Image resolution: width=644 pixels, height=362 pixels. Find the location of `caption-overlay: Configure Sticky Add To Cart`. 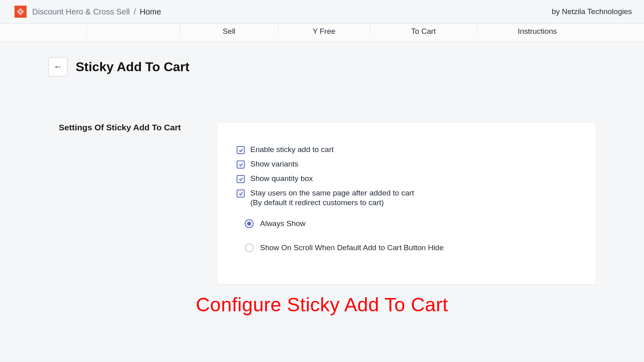

caption-overlay: Configure Sticky Add To Cart is located at coordinates (322, 305).